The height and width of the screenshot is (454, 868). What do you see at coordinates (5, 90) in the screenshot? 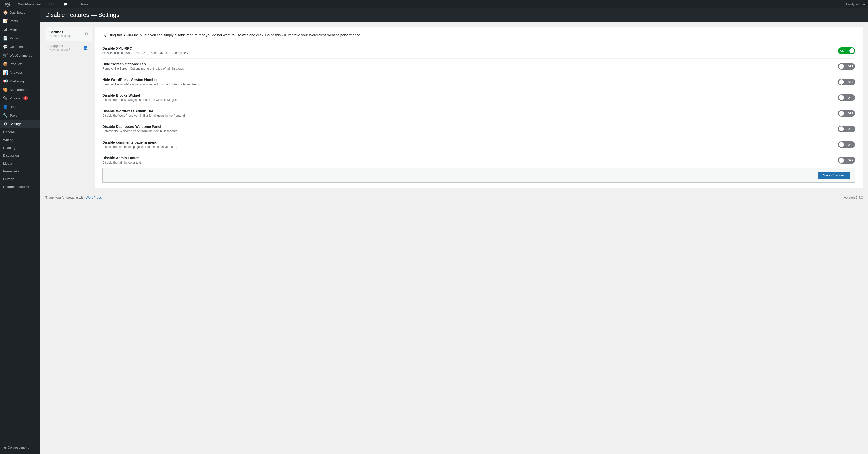
I see `appearance-icon: 🎨` at bounding box center [5, 90].